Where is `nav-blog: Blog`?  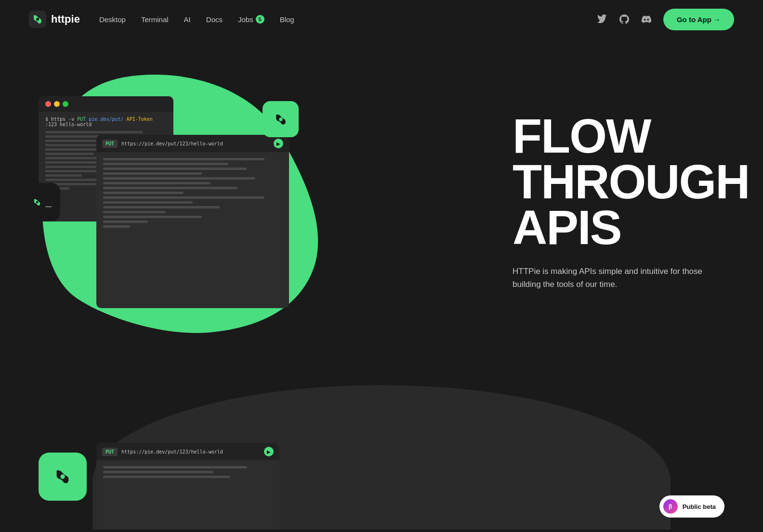 nav-blog: Blog is located at coordinates (287, 19).